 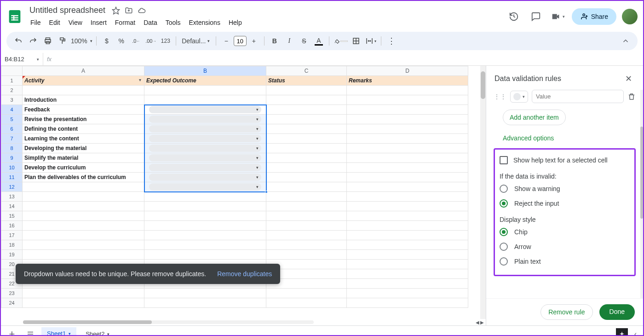 What do you see at coordinates (630, 17) in the screenshot?
I see `account-avatar` at bounding box center [630, 17].